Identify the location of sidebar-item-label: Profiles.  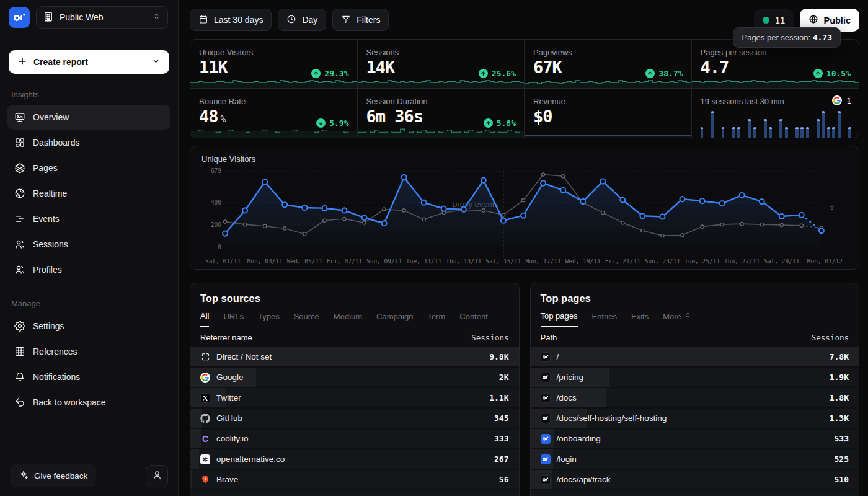
(47, 270).